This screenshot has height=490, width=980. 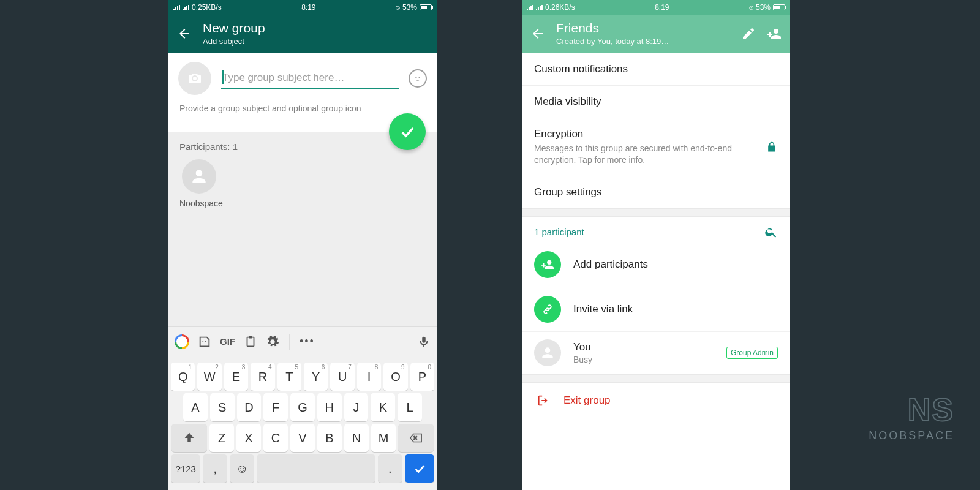 I want to click on key-f: F, so click(x=276, y=407).